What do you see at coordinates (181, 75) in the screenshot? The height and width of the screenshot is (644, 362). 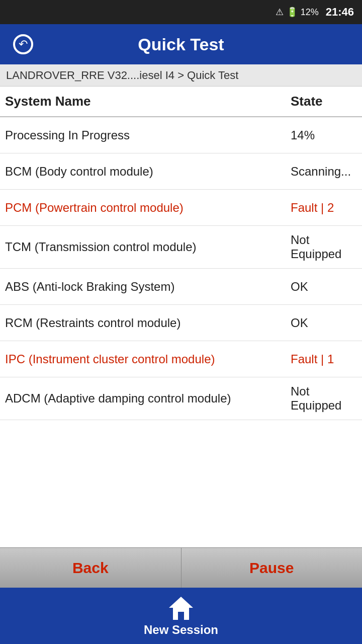 I see `breadcrumb: LANDROVER_RRE V32....iesel I4 > Quick Te…` at bounding box center [181, 75].